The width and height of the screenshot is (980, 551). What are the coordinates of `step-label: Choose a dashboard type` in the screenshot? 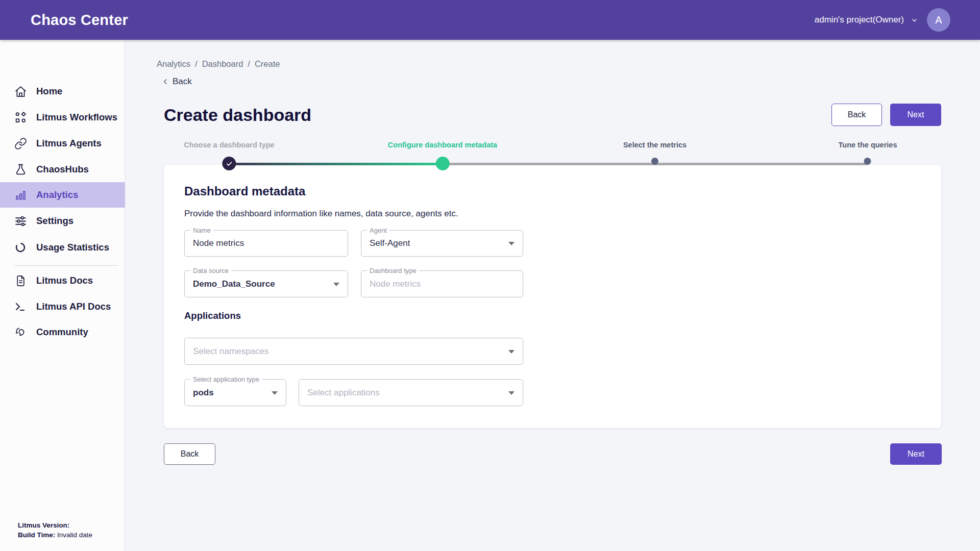 It's located at (229, 145).